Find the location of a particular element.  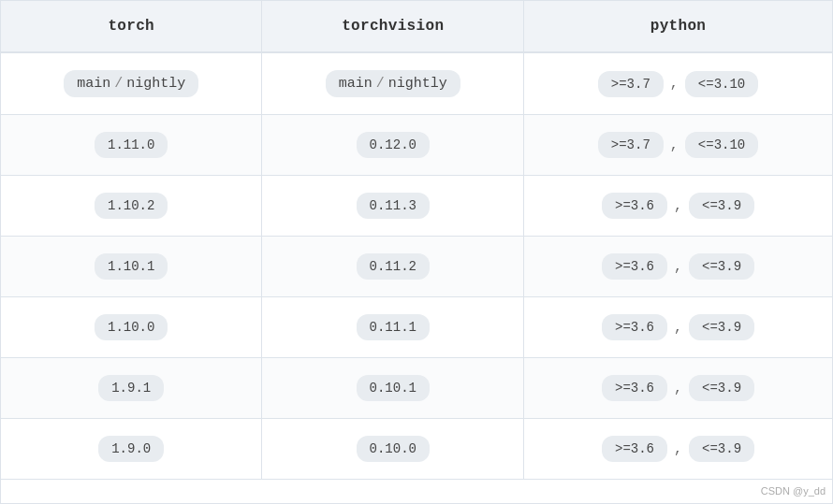

torch-cell: 1.10.1 is located at coordinates (131, 267).